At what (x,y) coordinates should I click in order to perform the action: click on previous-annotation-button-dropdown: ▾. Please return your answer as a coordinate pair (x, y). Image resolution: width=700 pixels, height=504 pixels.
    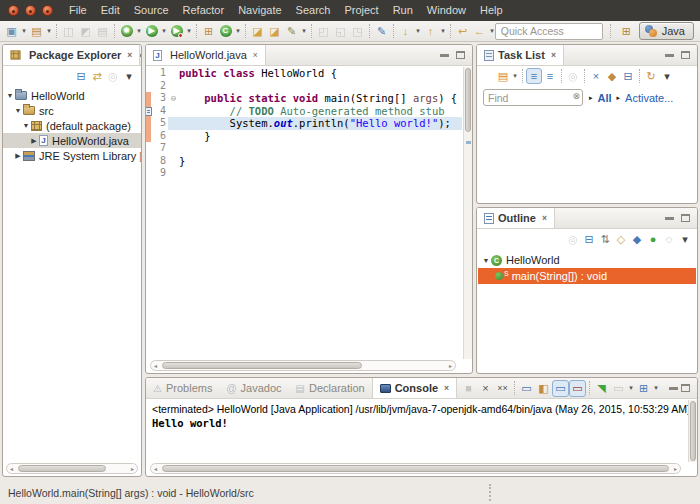
    Looking at the image, I should click on (443, 31).